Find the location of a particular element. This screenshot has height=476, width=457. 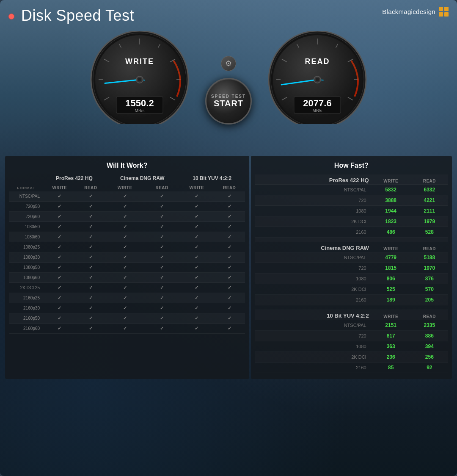

write-value: 817 is located at coordinates (391, 336).